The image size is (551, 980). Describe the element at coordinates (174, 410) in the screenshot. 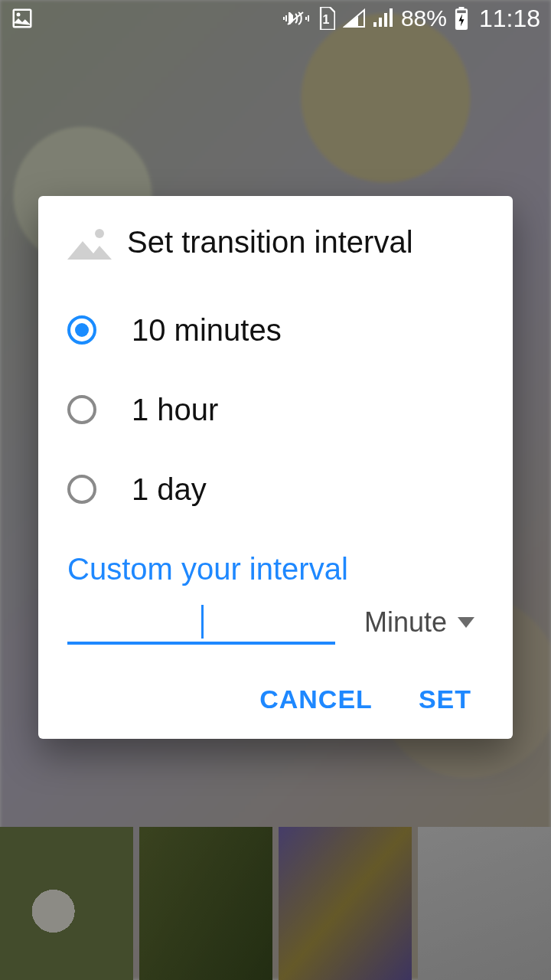

I see `option-label: 1 hour` at that location.